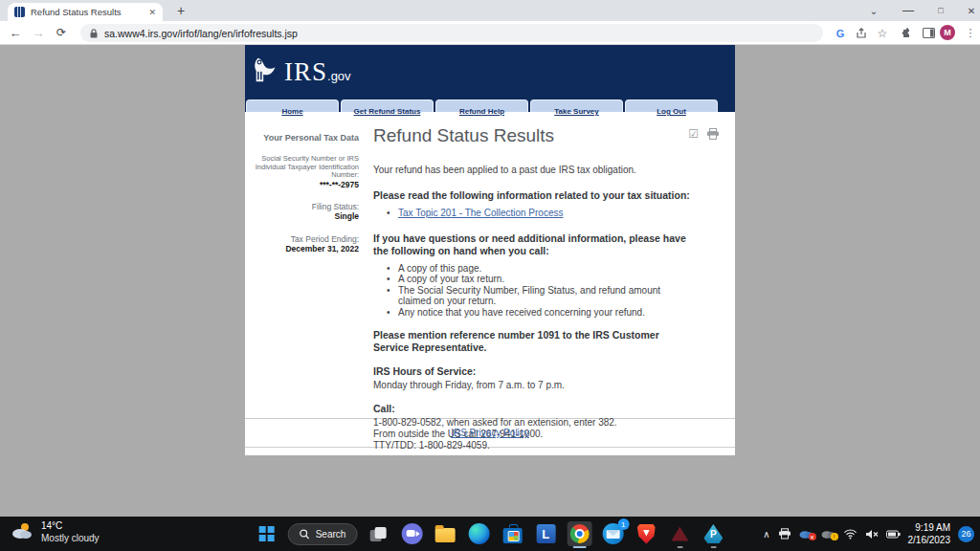  Describe the element at coordinates (713, 534) in the screenshot. I see `p-app-button: P` at that location.